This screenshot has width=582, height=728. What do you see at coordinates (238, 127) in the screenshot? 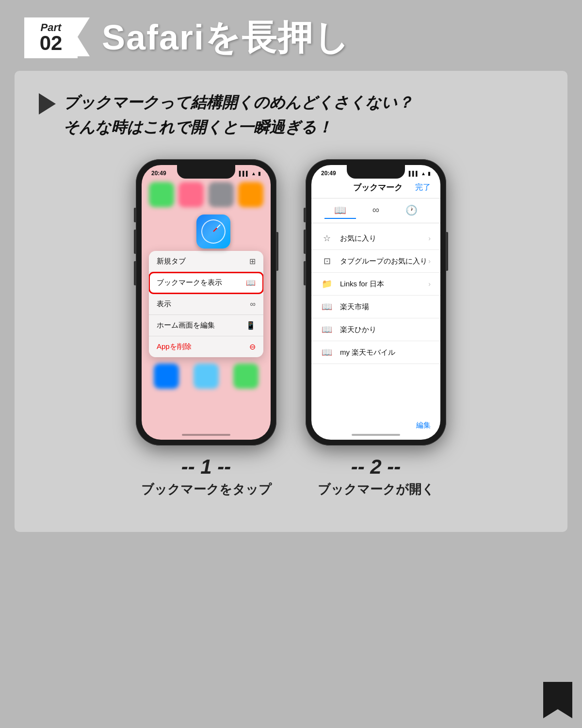
I see `intro-line2: そんな時はこれで開くと一瞬過ぎる！` at bounding box center [238, 127].